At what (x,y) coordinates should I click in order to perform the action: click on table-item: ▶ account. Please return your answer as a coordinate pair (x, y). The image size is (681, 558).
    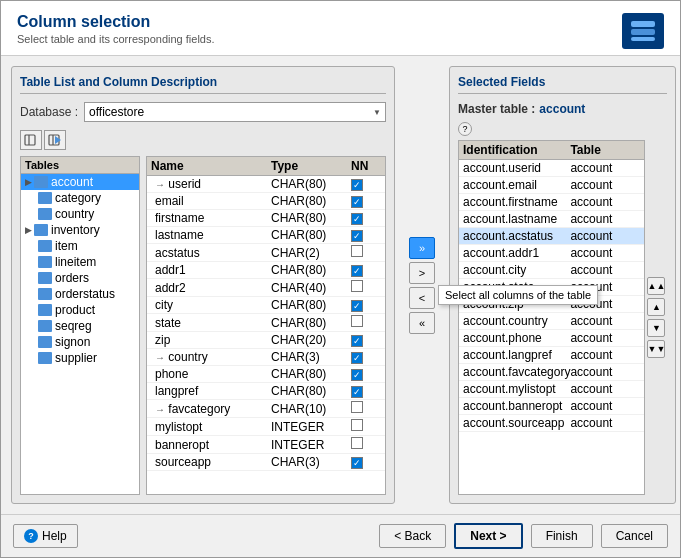
    Looking at the image, I should click on (80, 182).